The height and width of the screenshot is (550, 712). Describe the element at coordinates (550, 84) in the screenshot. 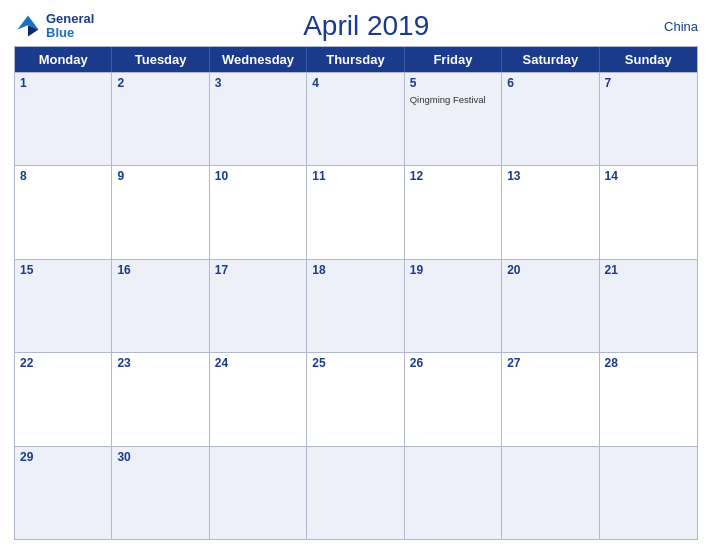

I see `day-number: 6` at that location.